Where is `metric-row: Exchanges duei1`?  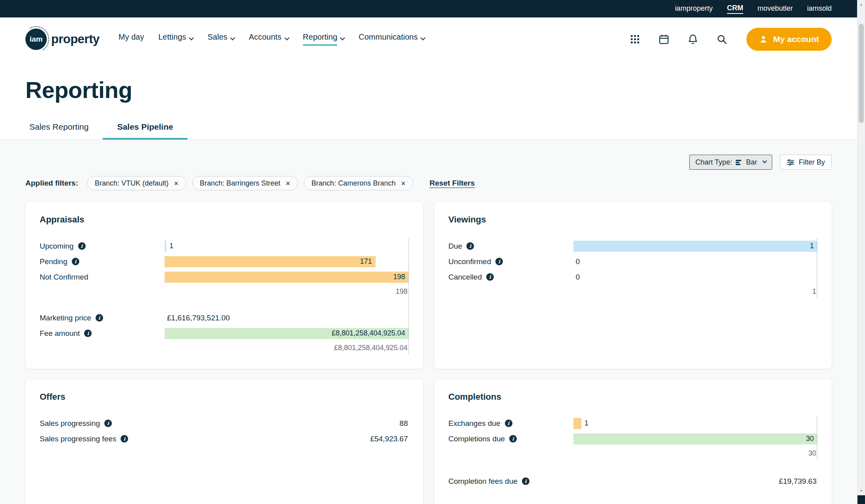
metric-row: Exchanges duei1 is located at coordinates (633, 424).